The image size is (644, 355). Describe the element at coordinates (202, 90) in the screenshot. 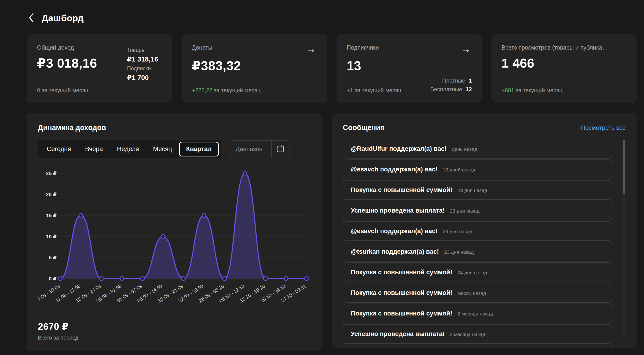

I see `donations-delta-value: +222,22` at that location.